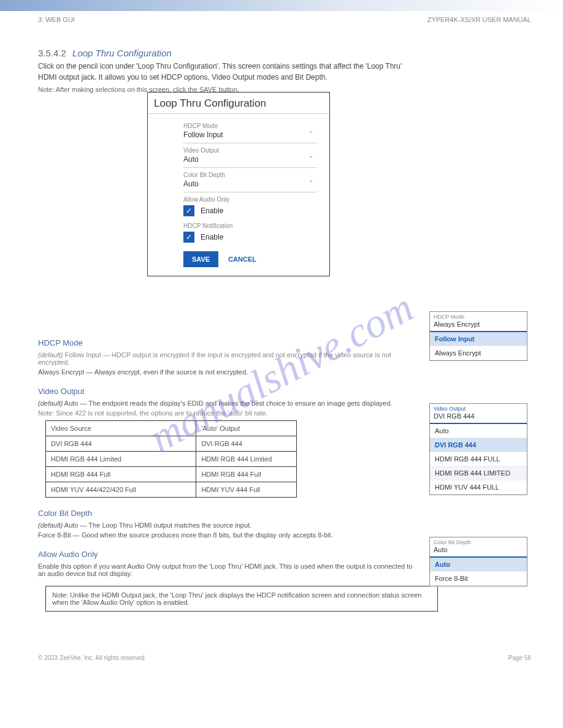 The height and width of the screenshot is (728, 563). What do you see at coordinates (478, 488) in the screenshot?
I see `dd-video-opt-yuvfull: HDMI YUV 444 FULL` at bounding box center [478, 488].